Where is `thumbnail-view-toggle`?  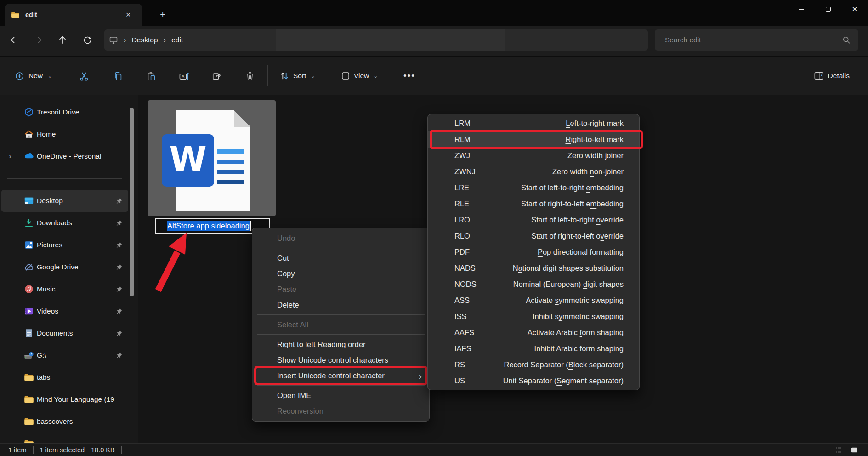
thumbnail-view-toggle is located at coordinates (854, 450).